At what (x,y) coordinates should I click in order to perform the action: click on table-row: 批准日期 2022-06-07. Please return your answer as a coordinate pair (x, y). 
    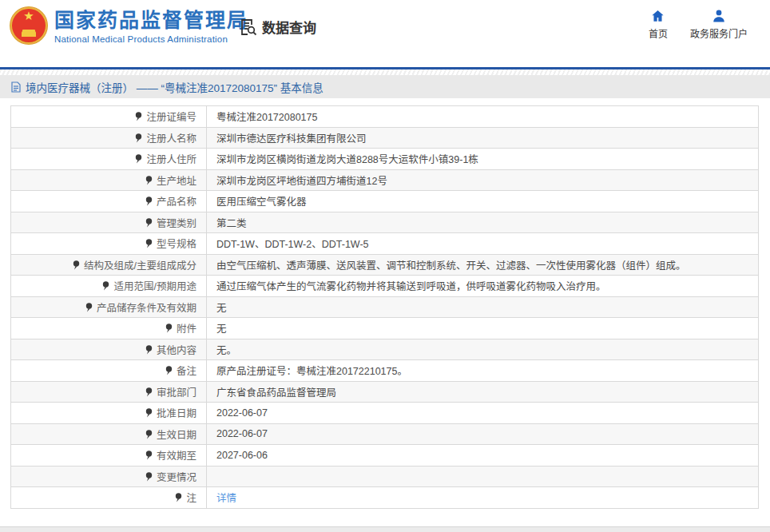
    Looking at the image, I should click on (385, 414).